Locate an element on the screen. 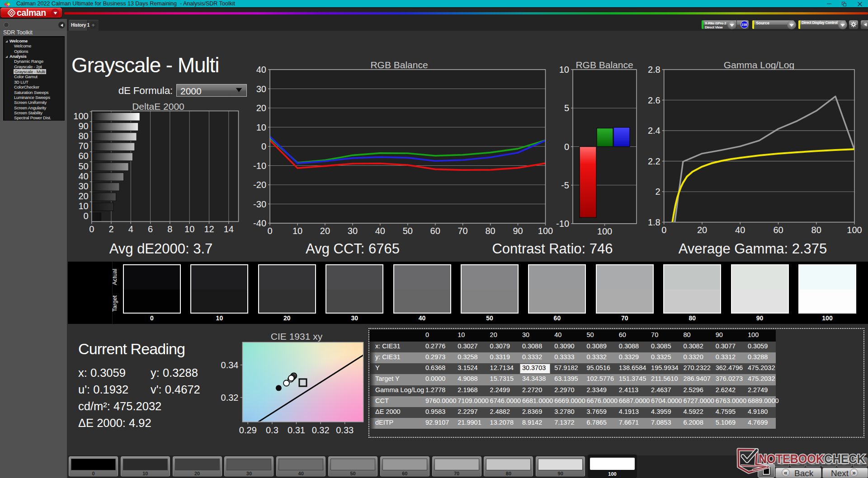 This screenshot has height=478, width=868. svg-text: 4 is located at coordinates (131, 229).